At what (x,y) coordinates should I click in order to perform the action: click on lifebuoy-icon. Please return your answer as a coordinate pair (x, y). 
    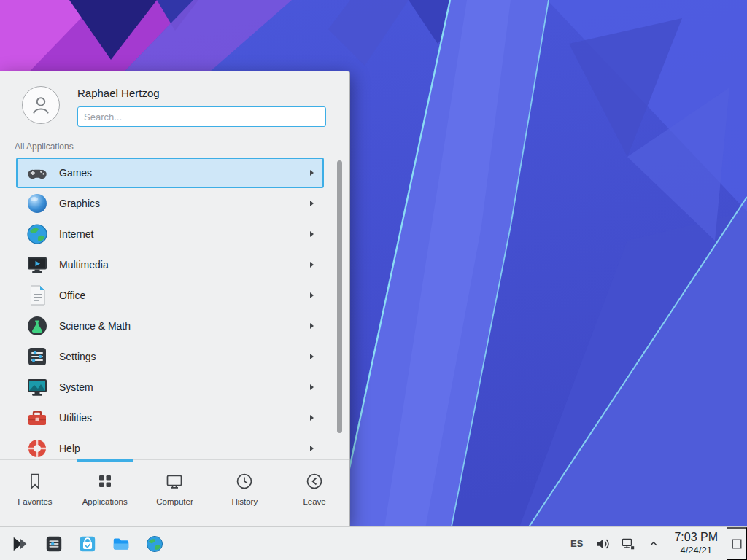
    Looking at the image, I should click on (37, 448).